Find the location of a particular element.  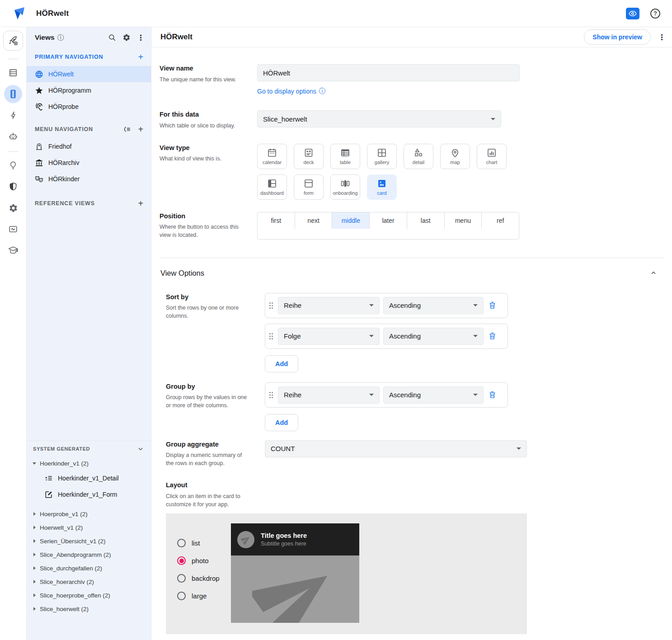

system-group-slice-hoerprobe-offen: Slice_hoerprobe_offen (2) is located at coordinates (89, 595).